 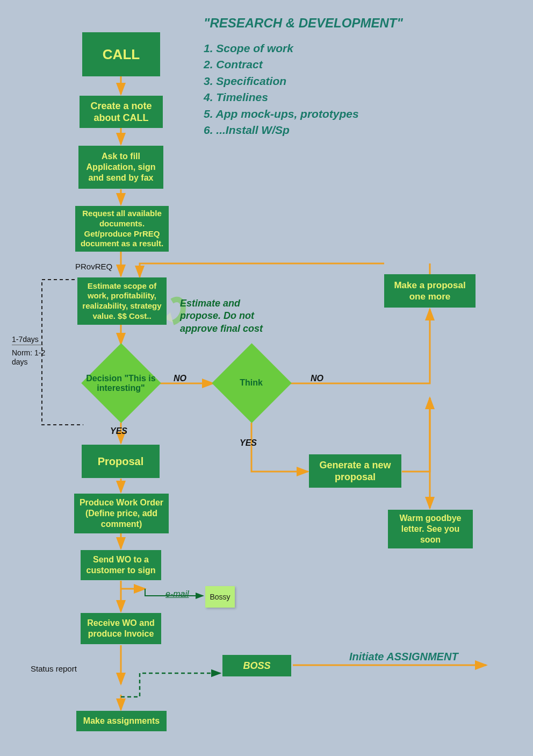 I want to click on node-estimate: Estimate scope of work, profitability, r…, so click(x=122, y=301).